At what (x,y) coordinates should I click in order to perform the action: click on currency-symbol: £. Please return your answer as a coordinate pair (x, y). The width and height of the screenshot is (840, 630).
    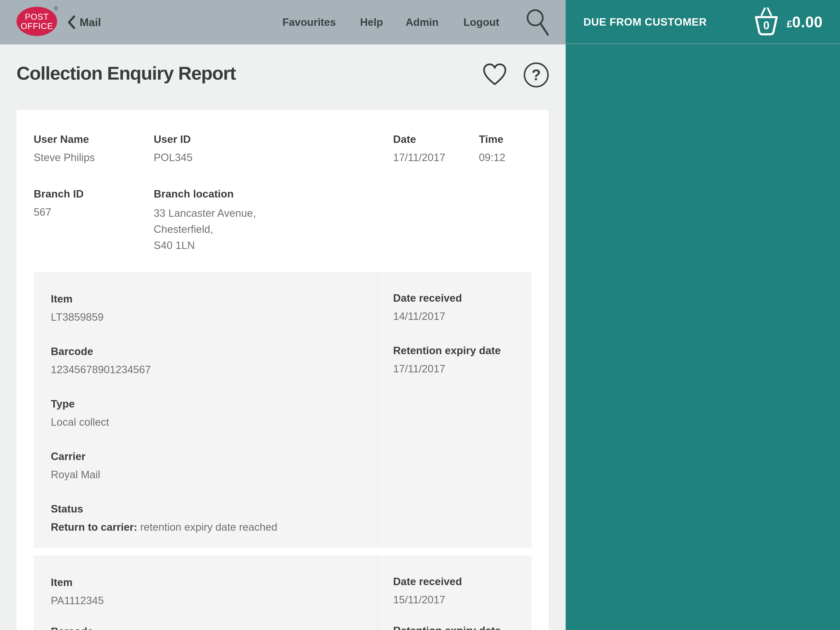
    Looking at the image, I should click on (789, 24).